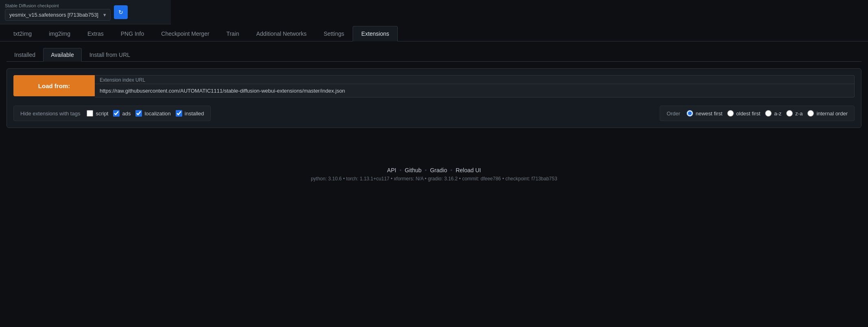 The width and height of the screenshot is (868, 327). I want to click on hide-tags-label: Hide extensions with tags, so click(50, 114).